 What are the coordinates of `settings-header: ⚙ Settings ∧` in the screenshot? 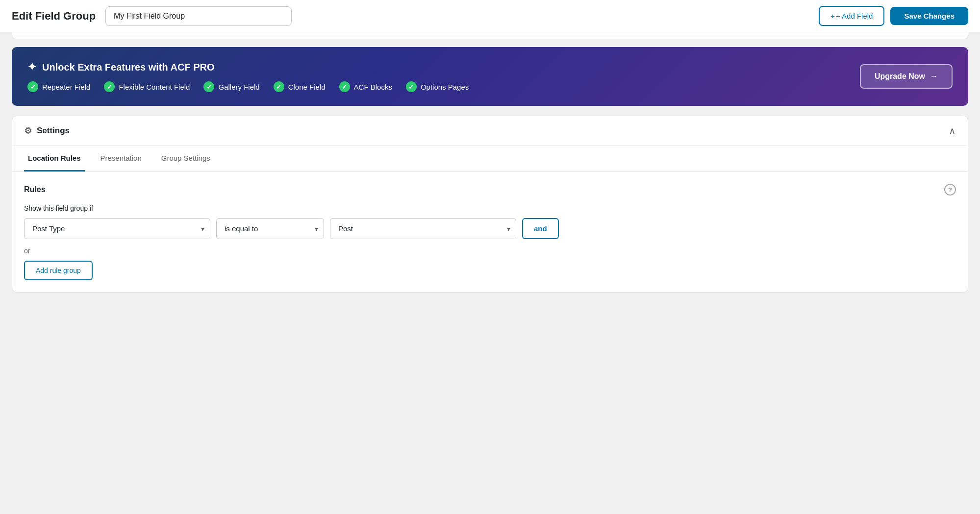 It's located at (490, 131).